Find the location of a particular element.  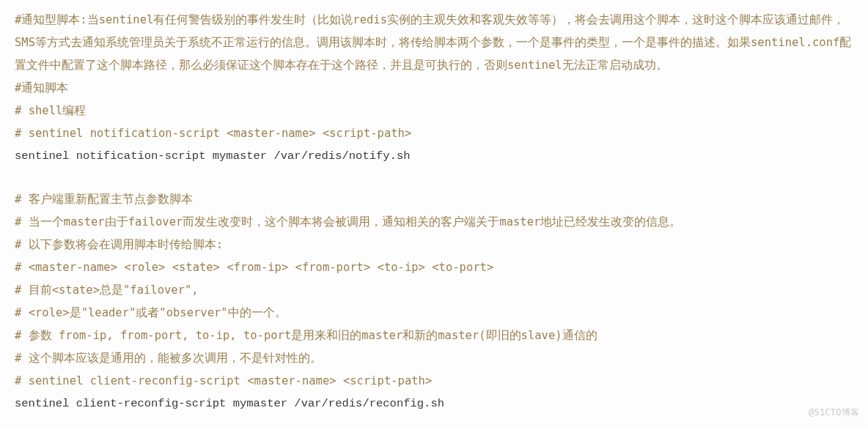

comment-line: # <role>是"leader"或者"observer"中的一个。 is located at coordinates (434, 313).